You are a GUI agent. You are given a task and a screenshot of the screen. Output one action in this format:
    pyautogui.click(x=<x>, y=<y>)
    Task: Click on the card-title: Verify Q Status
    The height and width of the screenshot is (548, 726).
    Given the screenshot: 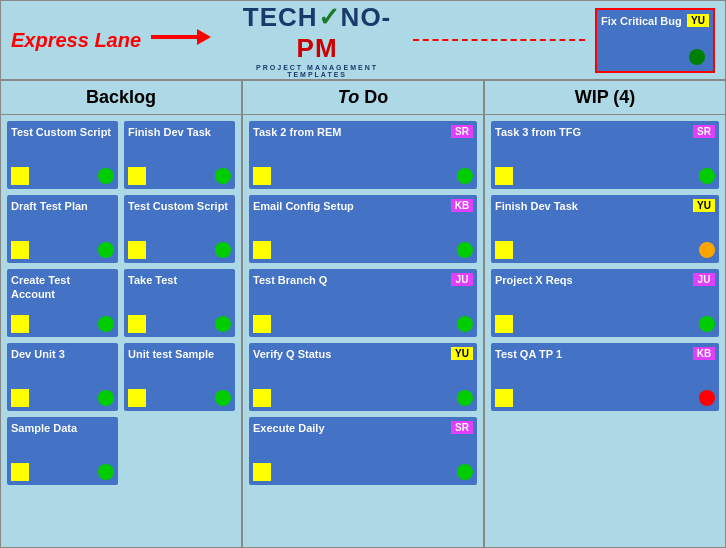 What is the action you would take?
    pyautogui.click(x=351, y=354)
    